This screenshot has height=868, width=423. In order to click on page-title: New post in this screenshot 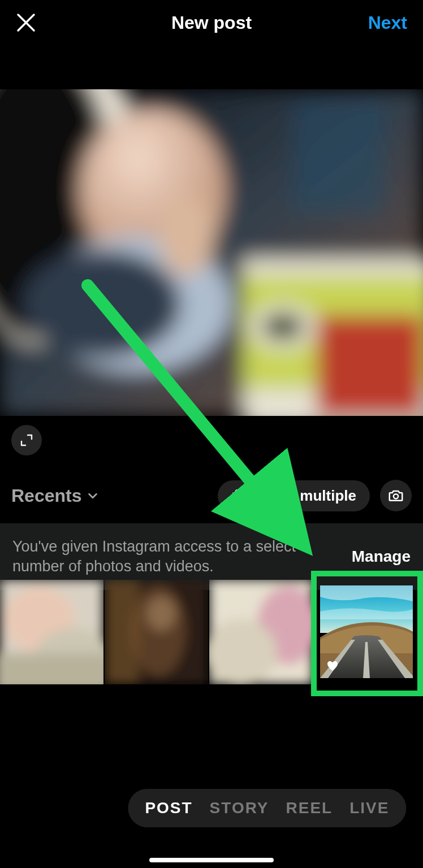, I will do `click(212, 23)`.